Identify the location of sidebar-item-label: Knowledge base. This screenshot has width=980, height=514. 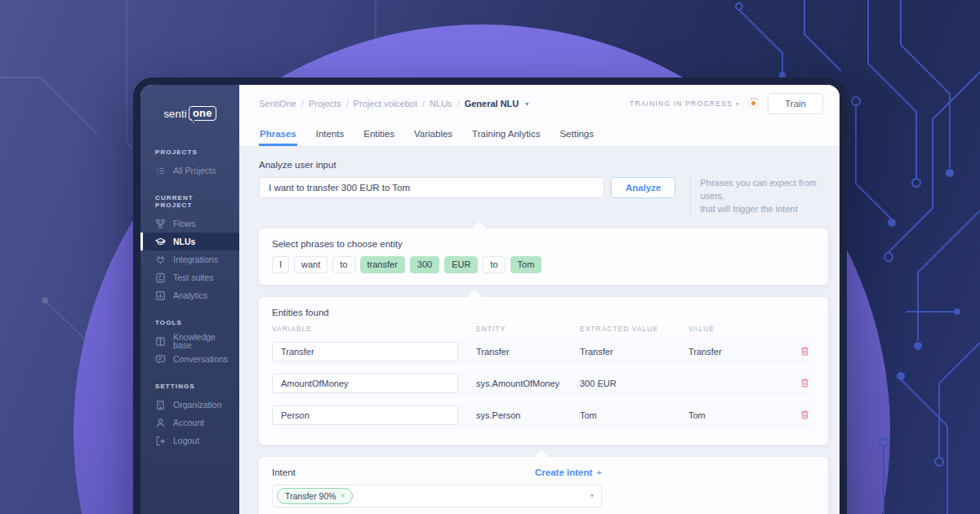
(201, 341).